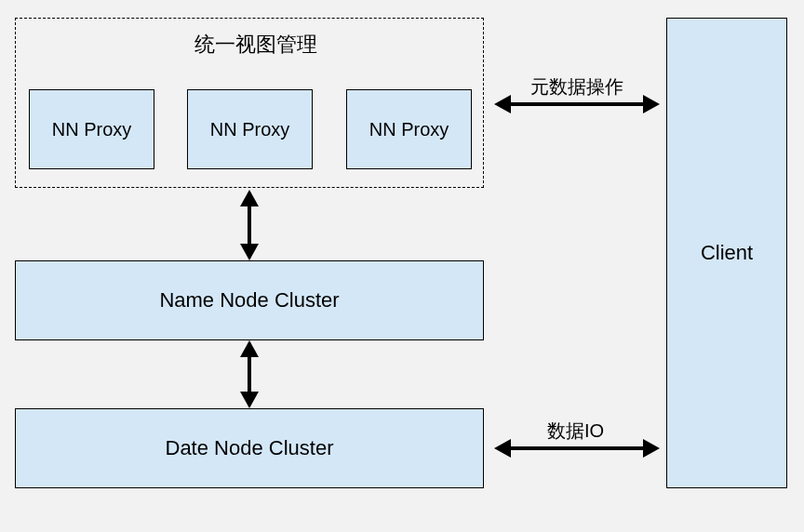 This screenshot has height=532, width=804. I want to click on data-io-label: 数据IO, so click(575, 432).